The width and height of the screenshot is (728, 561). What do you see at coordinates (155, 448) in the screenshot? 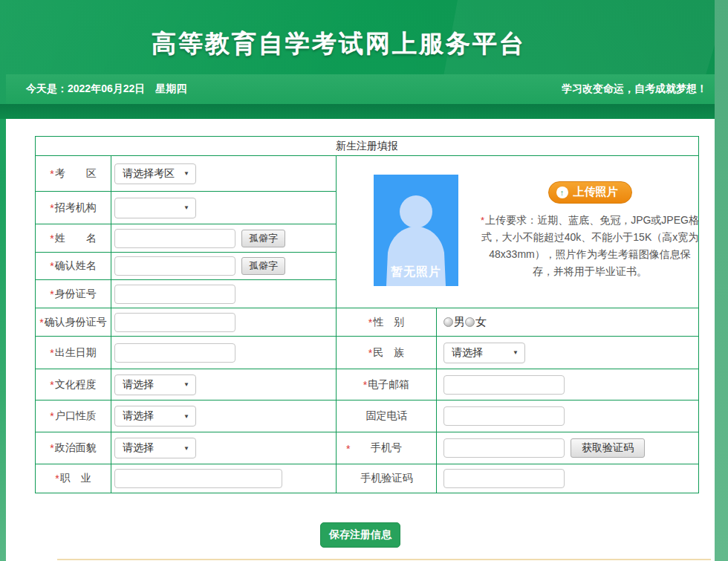
I see `political-status-select: 请选择 ▼` at bounding box center [155, 448].